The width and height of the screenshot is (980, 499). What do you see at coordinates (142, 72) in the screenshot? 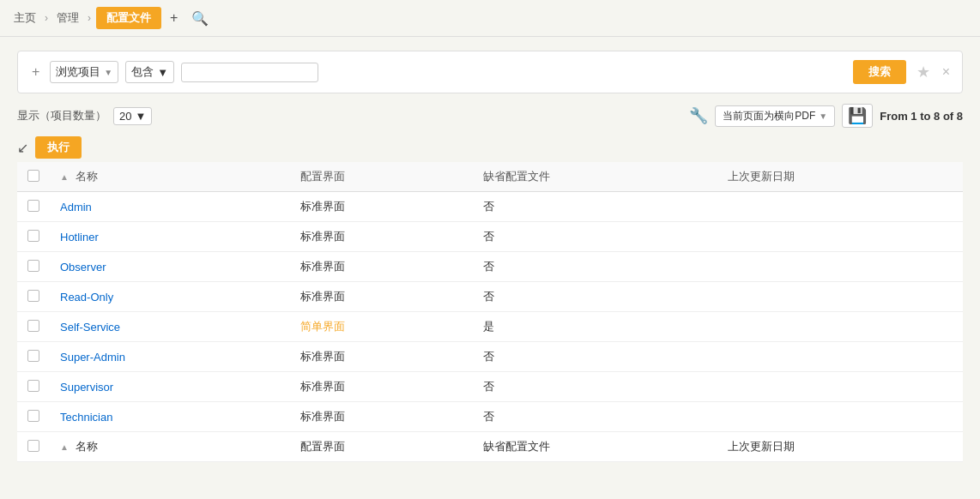
I see `filter-condition-label: 包含` at bounding box center [142, 72].